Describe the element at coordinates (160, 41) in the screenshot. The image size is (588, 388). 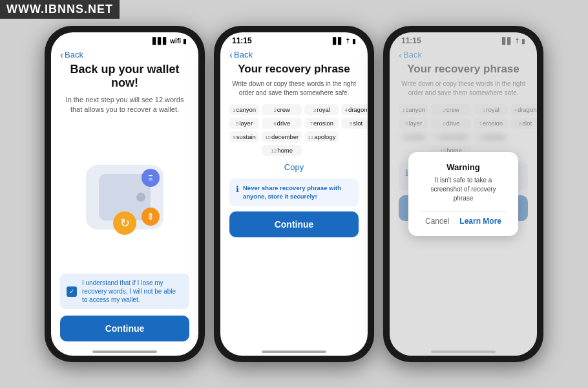
I see `signal-icon: ▋▋▋` at that location.